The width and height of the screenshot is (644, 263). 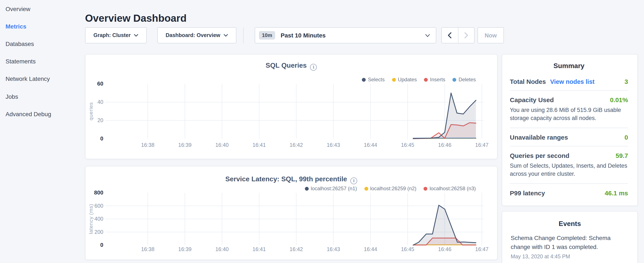 What do you see at coordinates (267, 35) in the screenshot?
I see `time-range-badge: 10m` at bounding box center [267, 35].